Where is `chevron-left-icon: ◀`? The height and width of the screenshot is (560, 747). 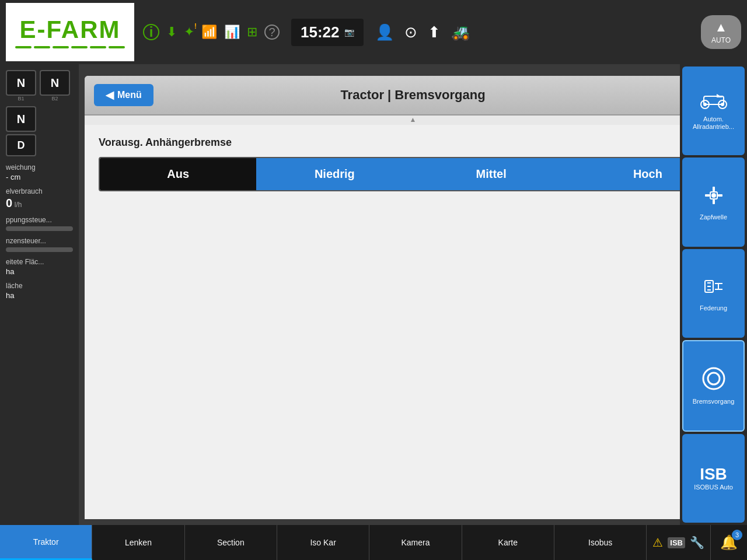 chevron-left-icon: ◀ is located at coordinates (110, 95).